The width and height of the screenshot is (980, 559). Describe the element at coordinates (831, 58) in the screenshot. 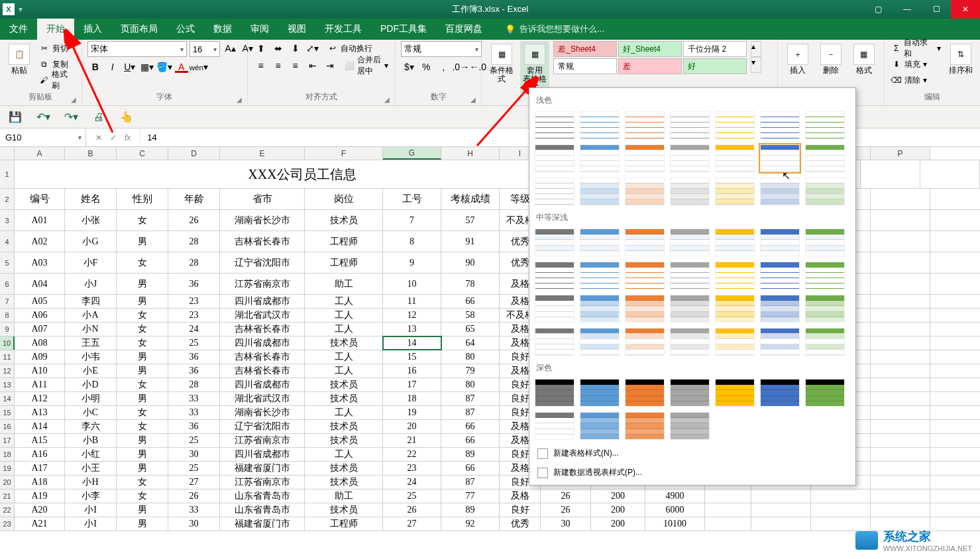

I see `delete-cells-button: －删除` at that location.